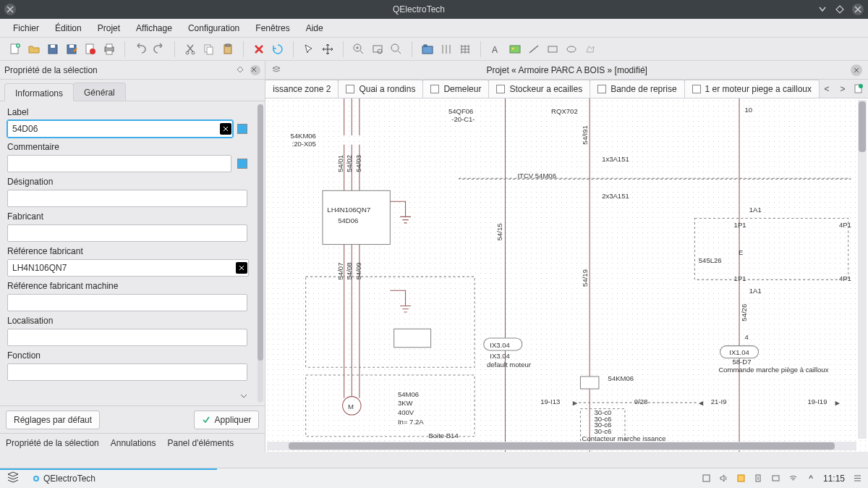  Describe the element at coordinates (52, 443) in the screenshot. I see `bottom-tab-properties: Propriété de la sélection` at that location.